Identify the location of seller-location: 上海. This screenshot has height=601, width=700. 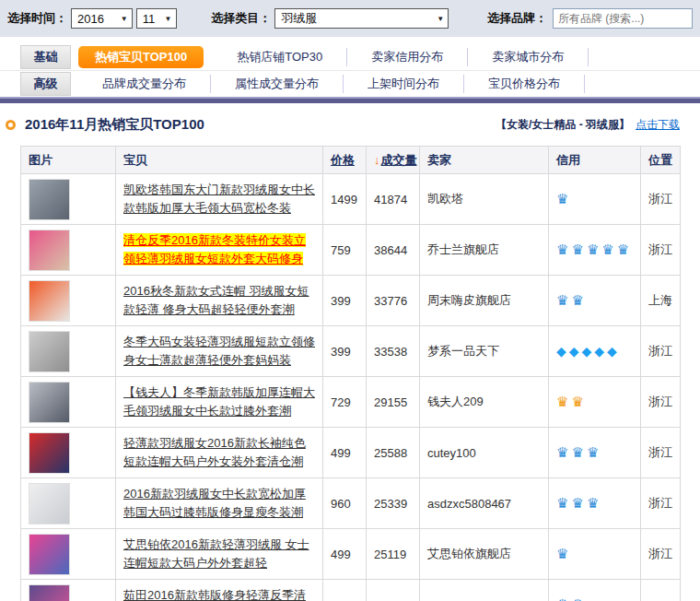
(661, 300).